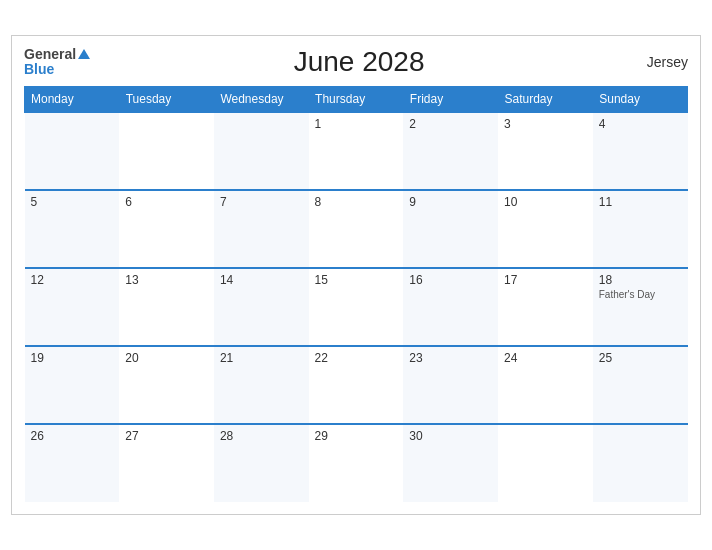 The image size is (712, 550). Describe the element at coordinates (640, 280) in the screenshot. I see `day-number: 18` at that location.